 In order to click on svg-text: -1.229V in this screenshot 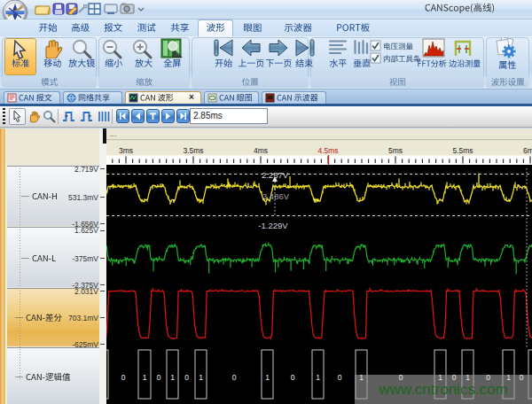, I will do `click(273, 225)`.